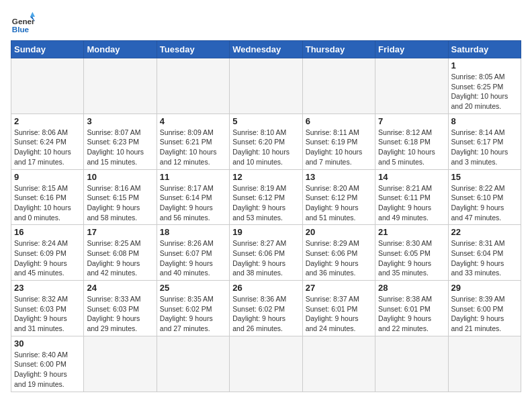 The image size is (532, 411). I want to click on day-info: Sunrise: 8:16 AM Sunset: 6:15 PM Dayligh…, so click(120, 203).